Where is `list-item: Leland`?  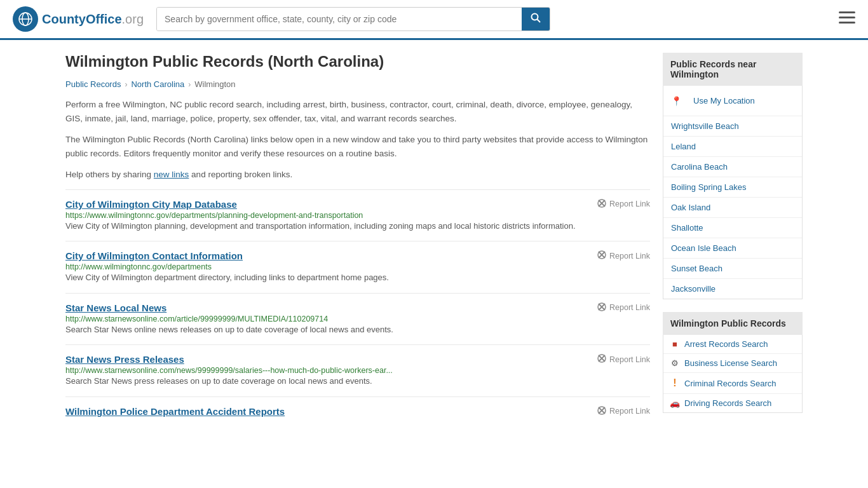 list-item: Leland is located at coordinates (733, 147).